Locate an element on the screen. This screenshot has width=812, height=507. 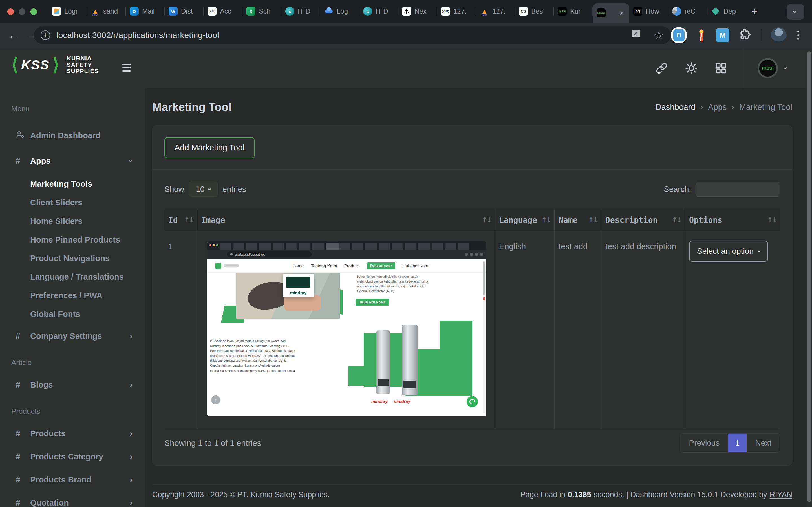
developer-link: RIYAN is located at coordinates (781, 495).